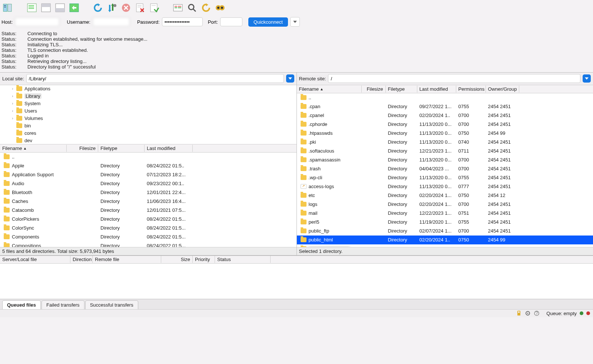  I want to click on list-item: .cpanelDirectory02/20/2024 1..07002454 2…, so click(445, 116).